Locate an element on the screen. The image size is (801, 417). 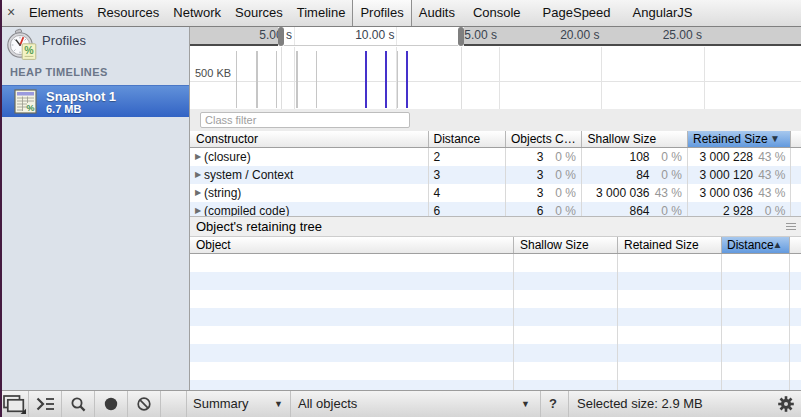
shallow-size-value: 84 is located at coordinates (618, 175).